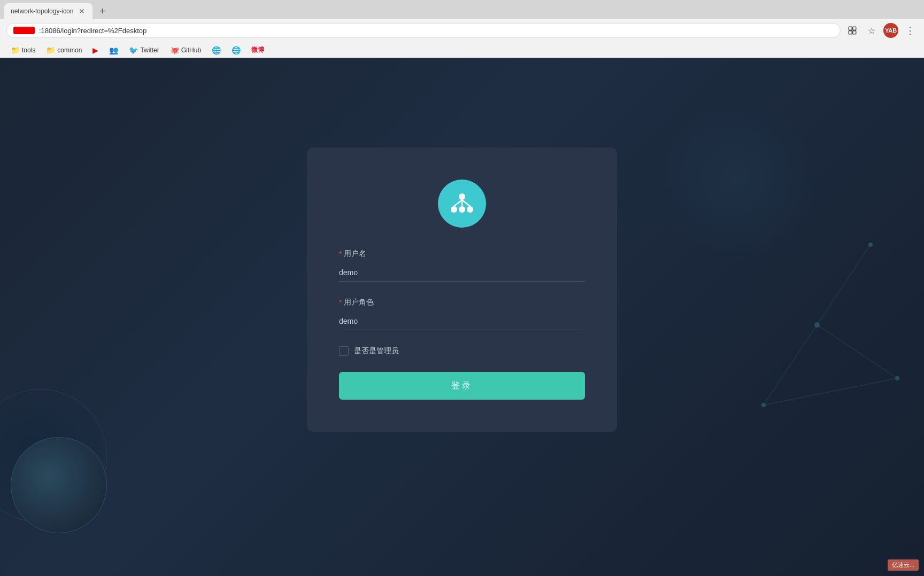 The height and width of the screenshot is (576, 924). I want to click on translate-icon, so click(852, 30).